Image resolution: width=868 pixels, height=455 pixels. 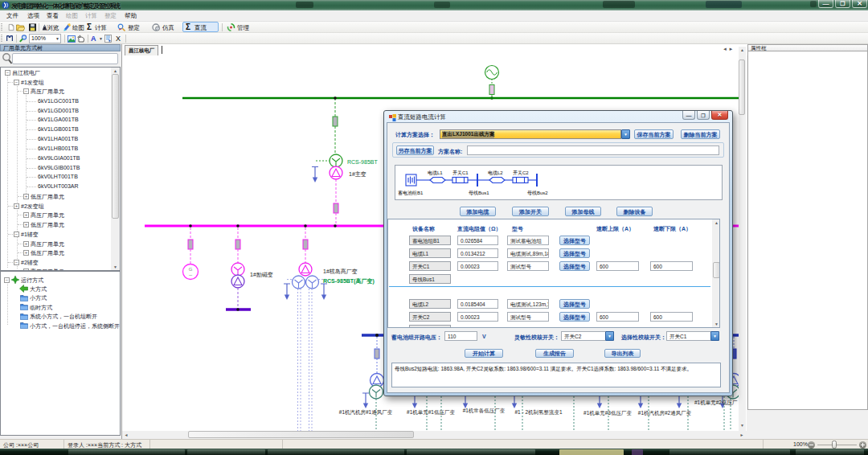 What do you see at coordinates (341, 272) in the screenshot?
I see `svg-text: 1#核岛高厂变` at bounding box center [341, 272].